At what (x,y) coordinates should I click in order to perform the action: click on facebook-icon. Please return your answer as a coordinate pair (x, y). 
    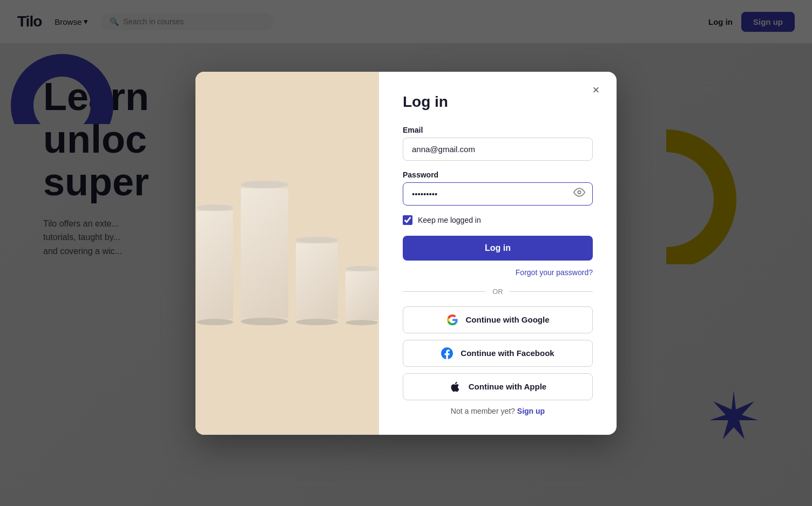
    Looking at the image, I should click on (447, 353).